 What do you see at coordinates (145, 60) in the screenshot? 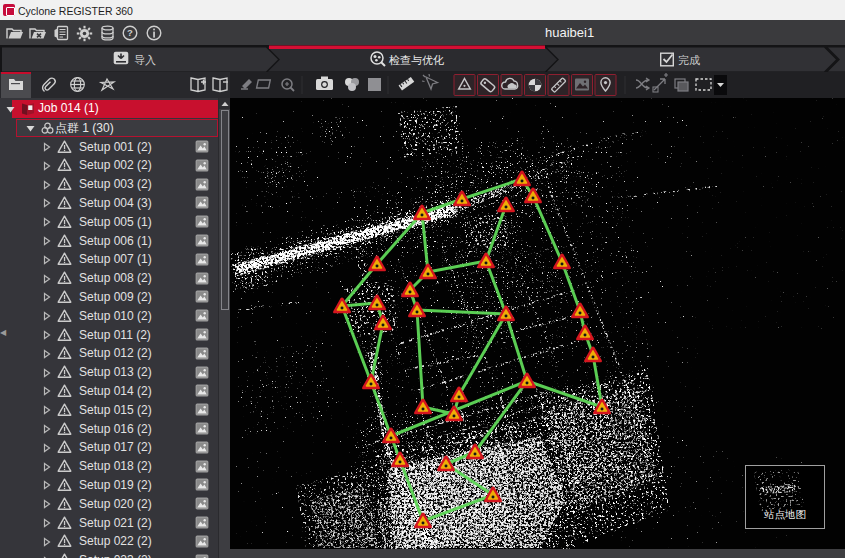
I see `svg-text: 导入` at bounding box center [145, 60].